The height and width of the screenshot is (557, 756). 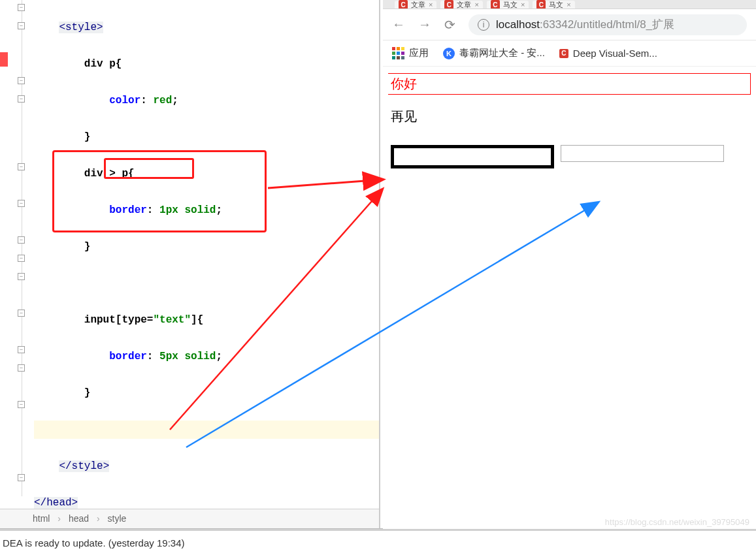 I want to click on forward-icon: →, so click(x=425, y=25).